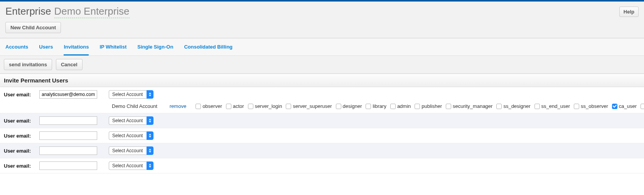  I want to click on permission-label: library, so click(379, 106).